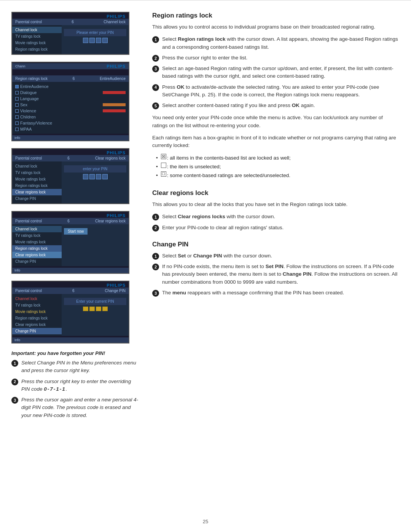  Describe the element at coordinates (276, 204) in the screenshot. I see `clear-regions-body: This allows you to clear all the locks t…` at that location.